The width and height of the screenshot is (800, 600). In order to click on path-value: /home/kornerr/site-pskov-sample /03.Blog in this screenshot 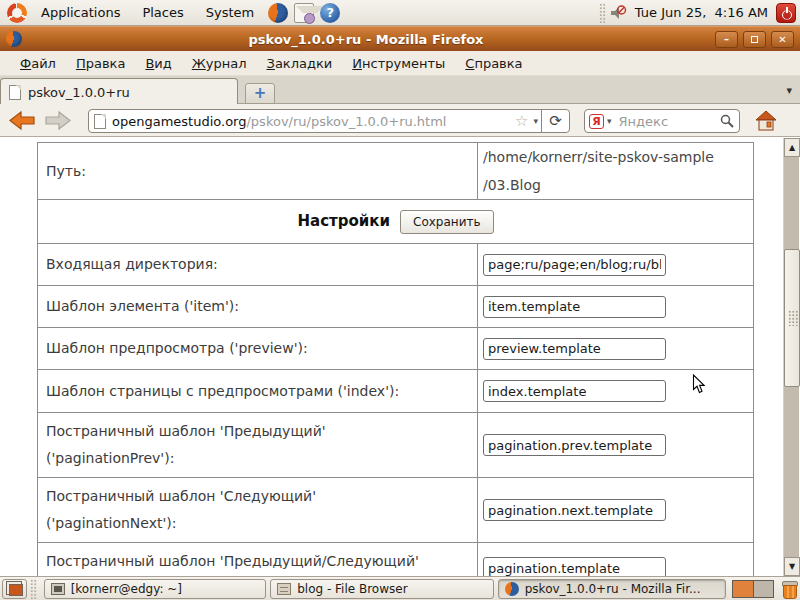, I will do `click(616, 172)`.